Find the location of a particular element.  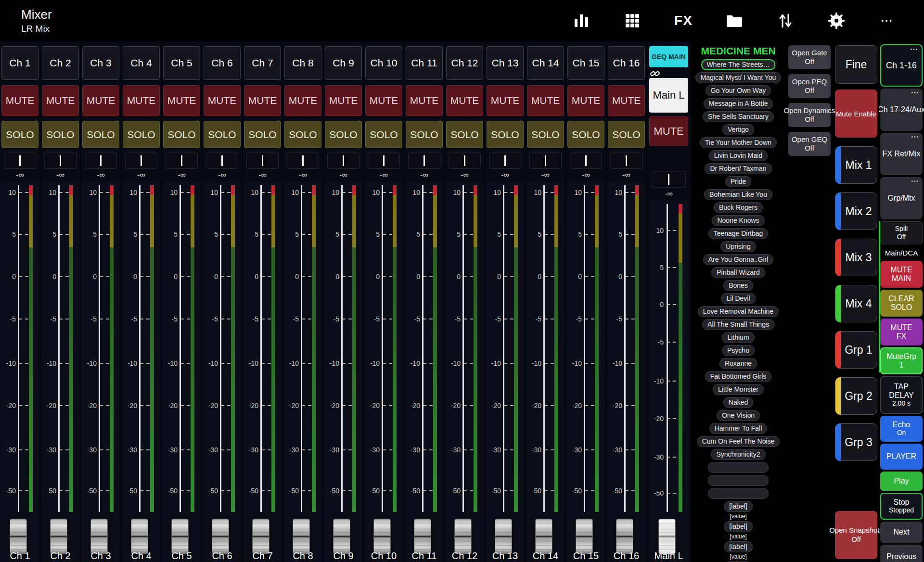

main-fader-cap is located at coordinates (667, 536).